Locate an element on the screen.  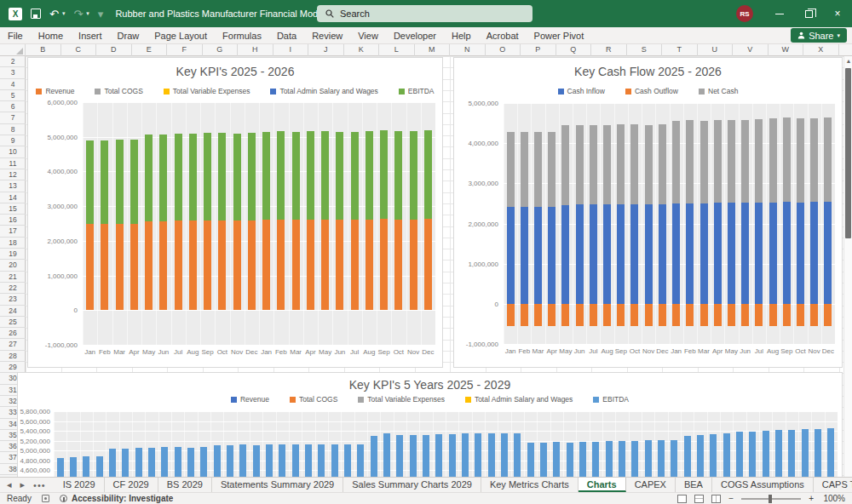
zoom-in-button: + is located at coordinates (811, 499).